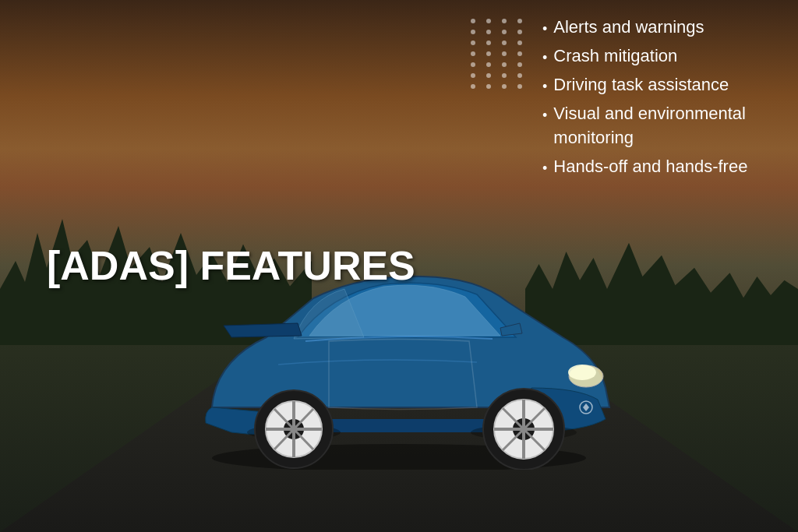 Image resolution: width=798 pixels, height=532 pixels. I want to click on feature-text-alerts: Alerts and warnings, so click(628, 28).